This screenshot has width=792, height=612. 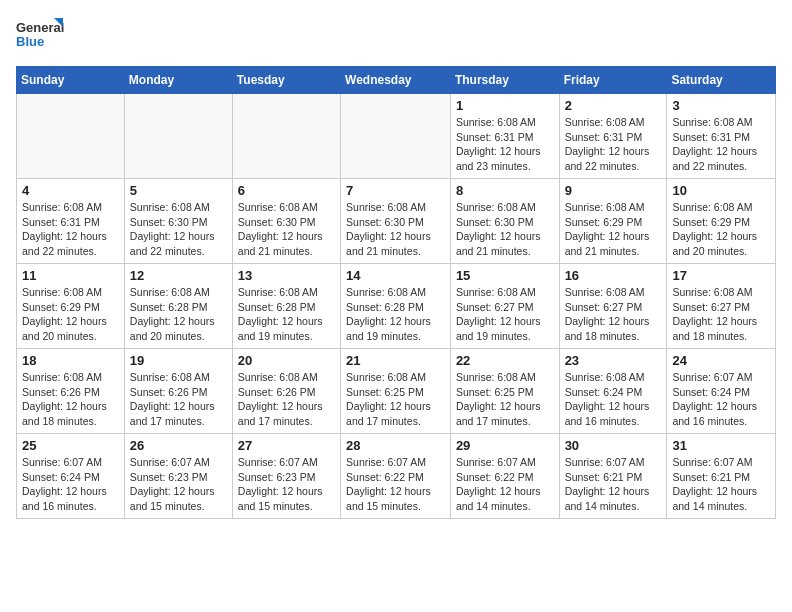 I want to click on page-header: GeneralBlue, so click(x=396, y=35).